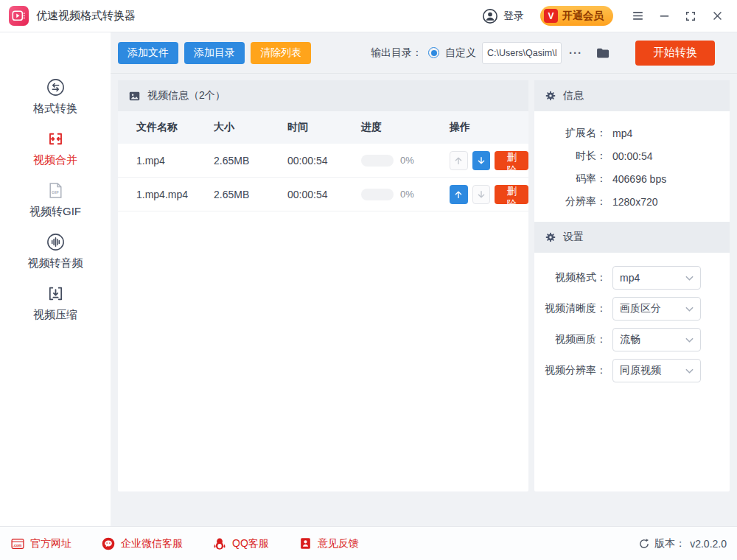 The height and width of the screenshot is (560, 737). What do you see at coordinates (682, 544) in the screenshot?
I see `version-info: 版本：v2.0.2.0` at bounding box center [682, 544].